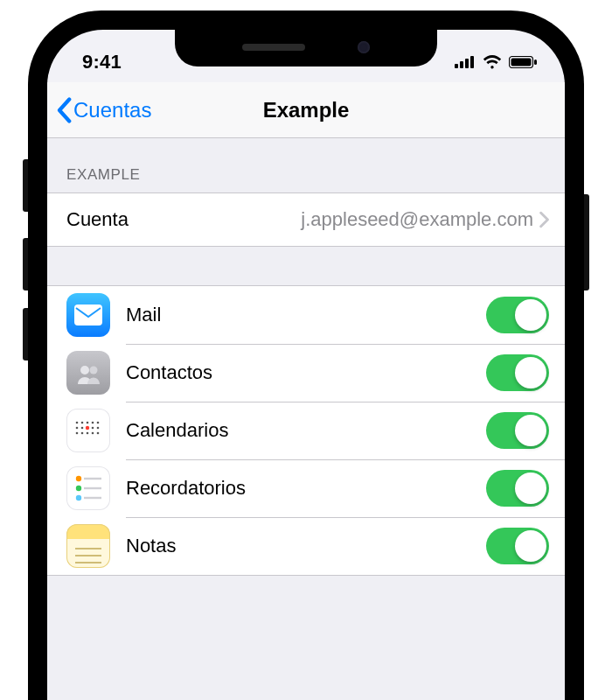 The height and width of the screenshot is (700, 612). I want to click on reminders-toggle, so click(518, 488).